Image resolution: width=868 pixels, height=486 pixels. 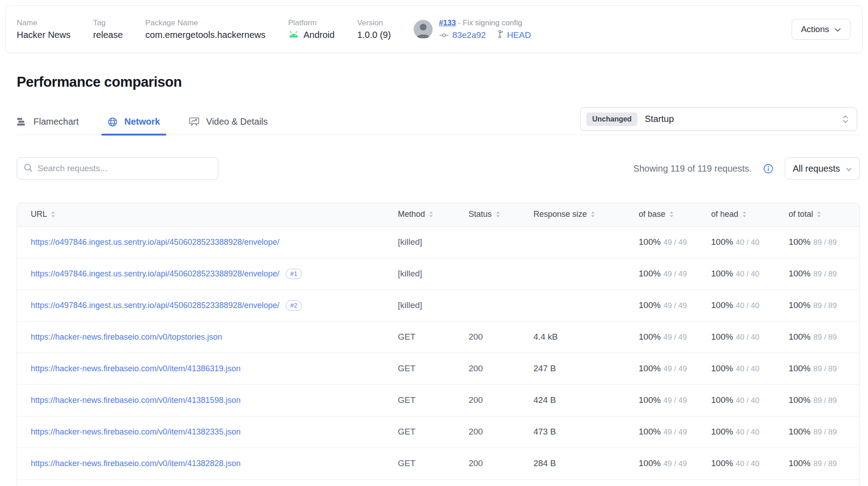 I want to click on column-header-url: URL, so click(x=202, y=215).